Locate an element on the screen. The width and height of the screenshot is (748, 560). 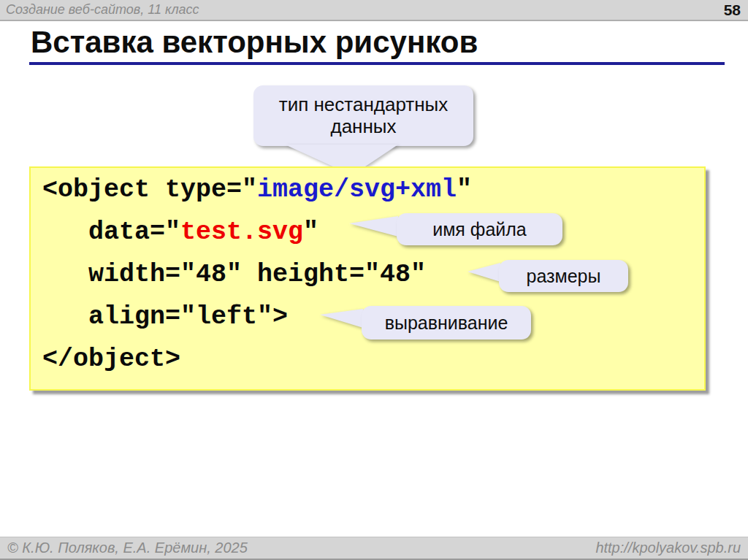
callout-filename-label: имя файла is located at coordinates (479, 229).